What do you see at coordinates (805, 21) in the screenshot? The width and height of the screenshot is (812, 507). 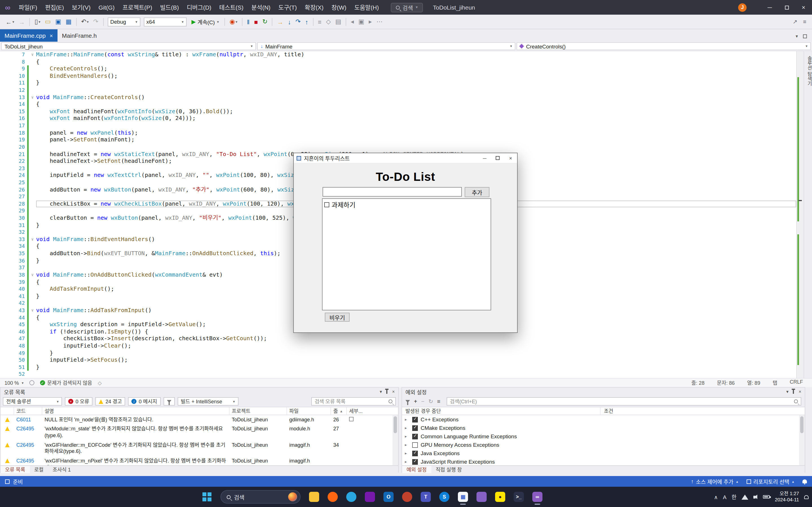 I see `window-layout-icon: ≡` at bounding box center [805, 21].